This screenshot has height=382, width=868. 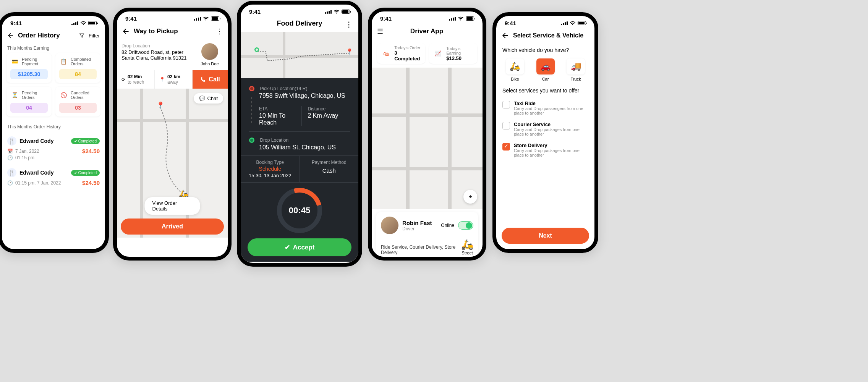 I want to click on service-option-courier: Courier ServiceCarry and Drop packages f…, so click(x=546, y=129).